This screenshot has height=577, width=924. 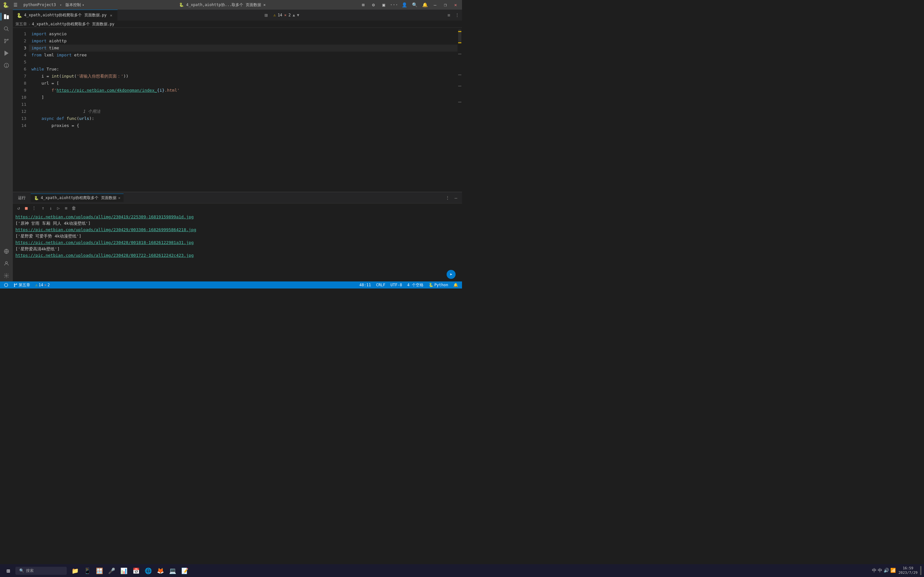 What do you see at coordinates (6, 65) in the screenshot?
I see `activity-debug-alt` at bounding box center [6, 65].